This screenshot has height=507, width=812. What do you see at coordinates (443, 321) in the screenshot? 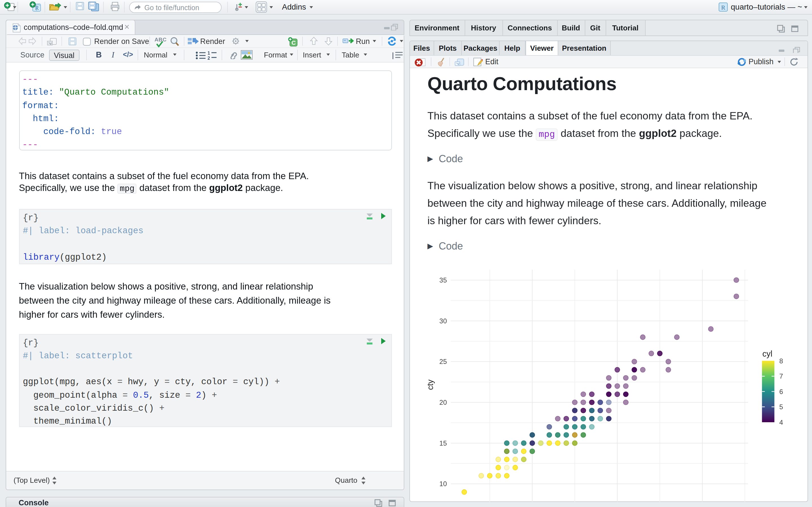
I see `svg-text: 30` at bounding box center [443, 321].